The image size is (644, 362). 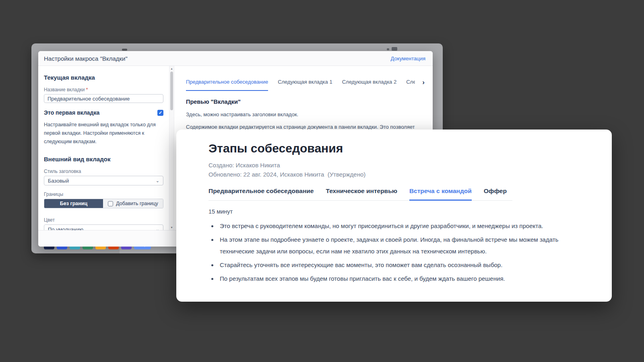 I want to click on current-tab-section-heading: Текущая вкладка, so click(x=104, y=77).